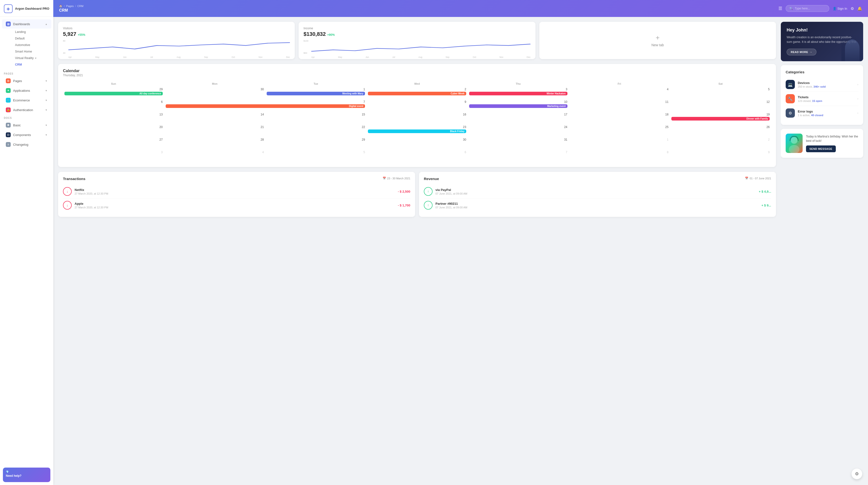 This screenshot has width=868, height=485. What do you see at coordinates (417, 156) in the screenshot?
I see `cal-cell-6-om: 6` at bounding box center [417, 156].